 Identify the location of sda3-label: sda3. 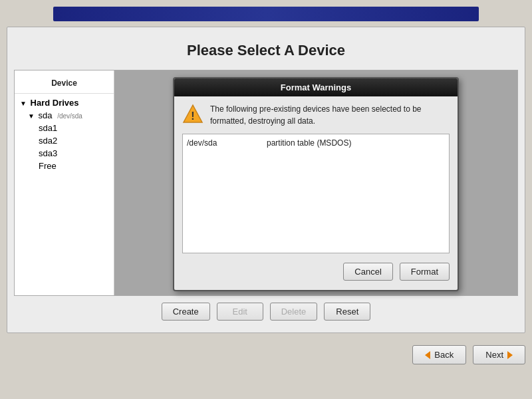
(48, 153).